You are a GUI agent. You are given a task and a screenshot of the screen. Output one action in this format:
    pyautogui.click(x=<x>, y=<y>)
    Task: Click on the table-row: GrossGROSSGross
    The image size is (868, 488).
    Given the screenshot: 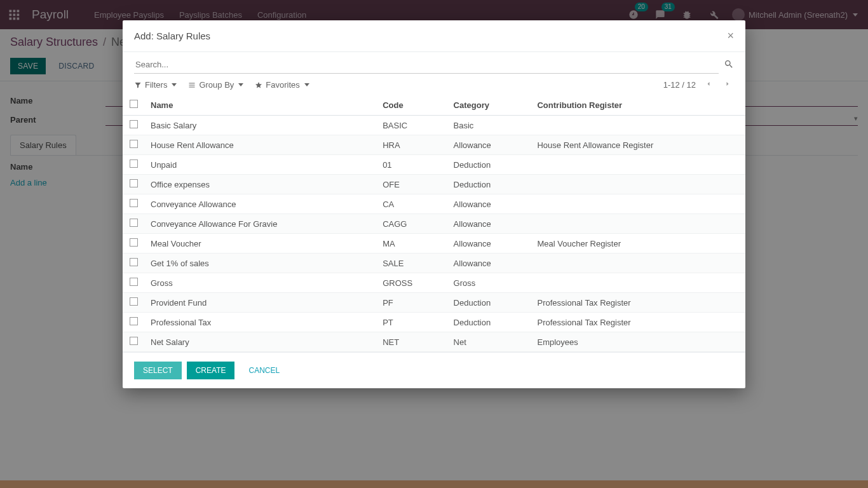 What is the action you would take?
    pyautogui.click(x=434, y=283)
    